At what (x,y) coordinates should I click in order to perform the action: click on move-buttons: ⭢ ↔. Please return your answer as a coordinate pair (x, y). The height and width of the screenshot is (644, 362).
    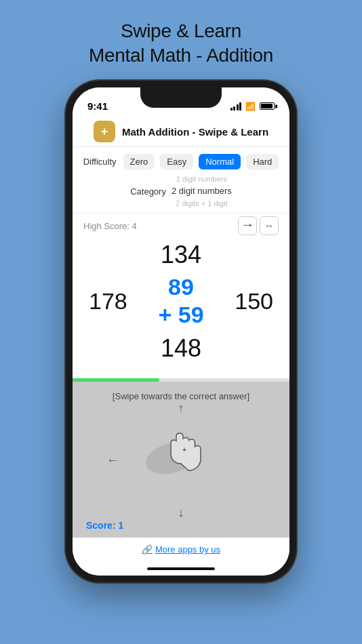
    Looking at the image, I should click on (258, 226).